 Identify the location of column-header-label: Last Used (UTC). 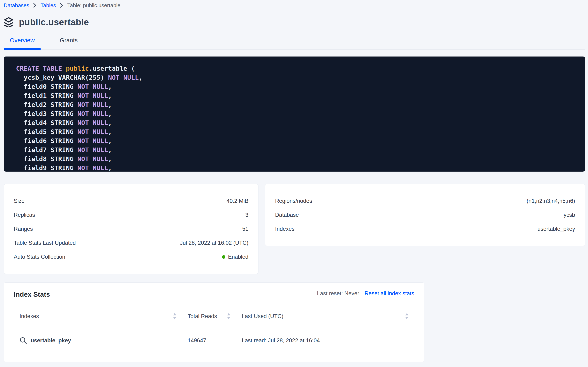
(263, 316).